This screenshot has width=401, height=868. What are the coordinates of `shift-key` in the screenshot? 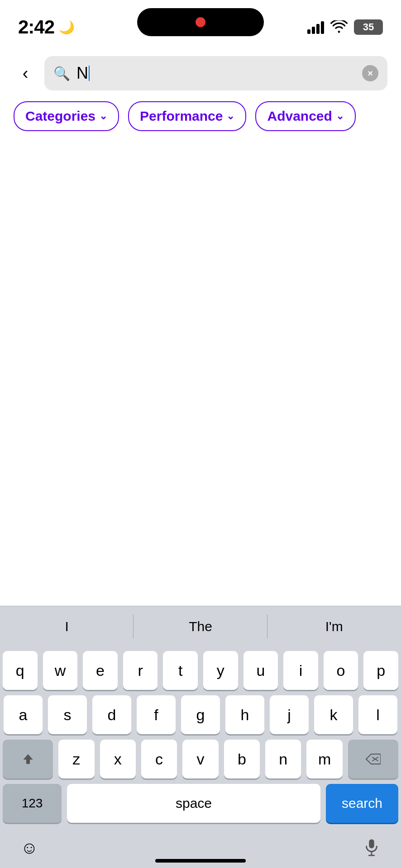 It's located at (28, 759).